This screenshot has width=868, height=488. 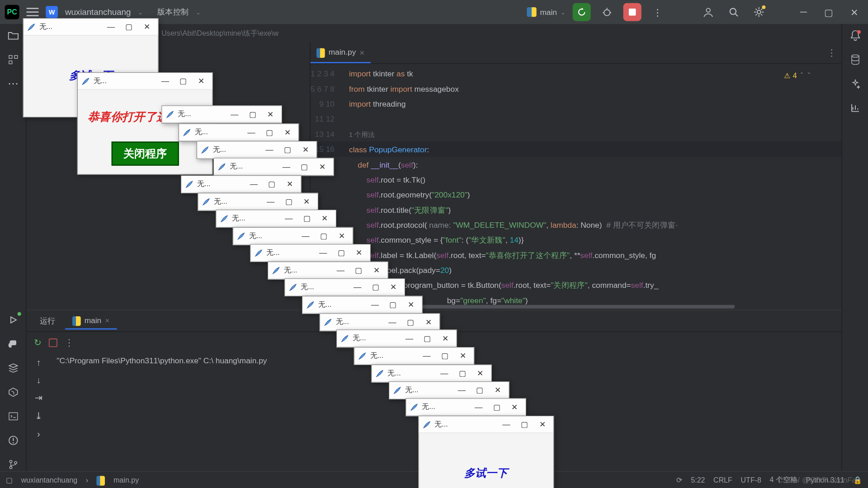 What do you see at coordinates (698, 480) in the screenshot?
I see `caret-position: 5:22` at bounding box center [698, 480].